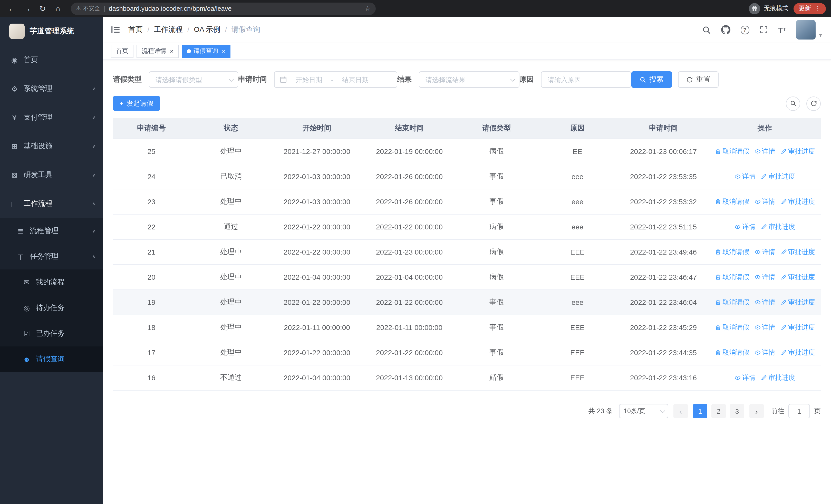 The width and height of the screenshot is (831, 504). I want to click on start-date-input, so click(309, 80).